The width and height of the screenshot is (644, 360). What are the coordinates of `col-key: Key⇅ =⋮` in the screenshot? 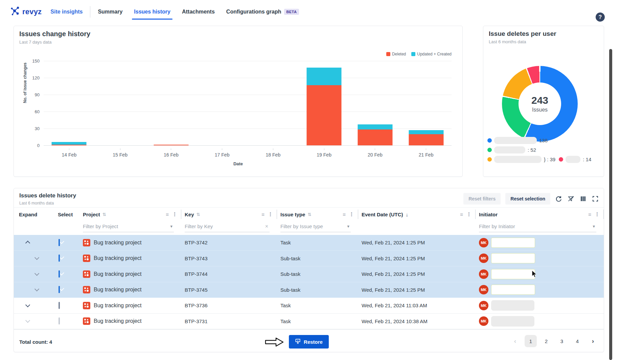 It's located at (229, 214).